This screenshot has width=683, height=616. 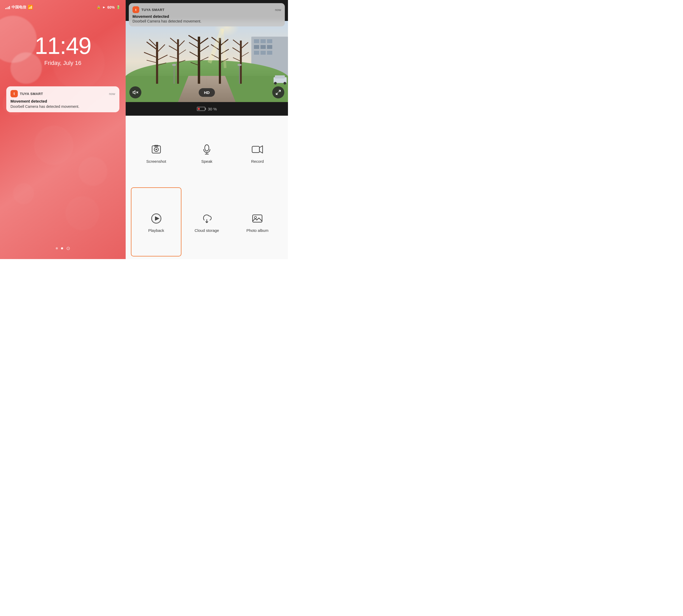 I want to click on fullscreen-button, so click(x=278, y=92).